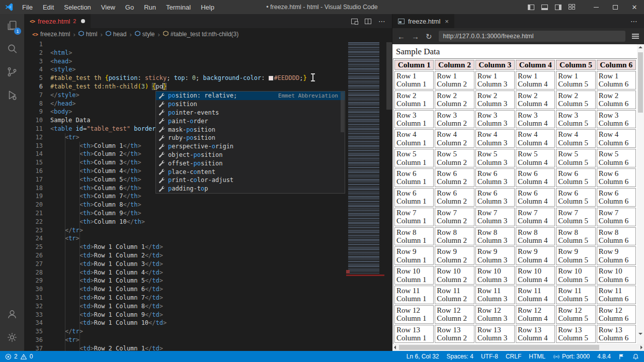 This screenshot has width=644, height=362. What do you see at coordinates (57, 21) in the screenshot?
I see `tab-freeze-html: <> freeze.html 2` at bounding box center [57, 21].